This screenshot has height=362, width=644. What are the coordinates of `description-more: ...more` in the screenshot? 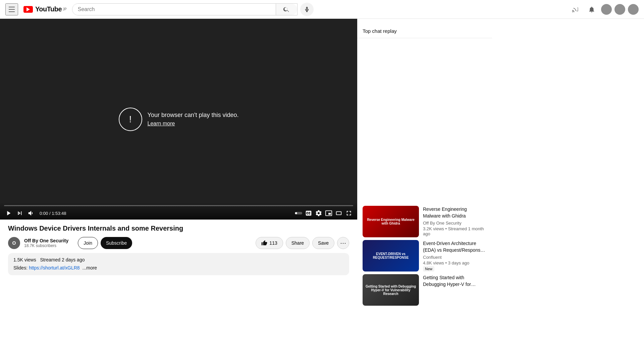 It's located at (90, 268).